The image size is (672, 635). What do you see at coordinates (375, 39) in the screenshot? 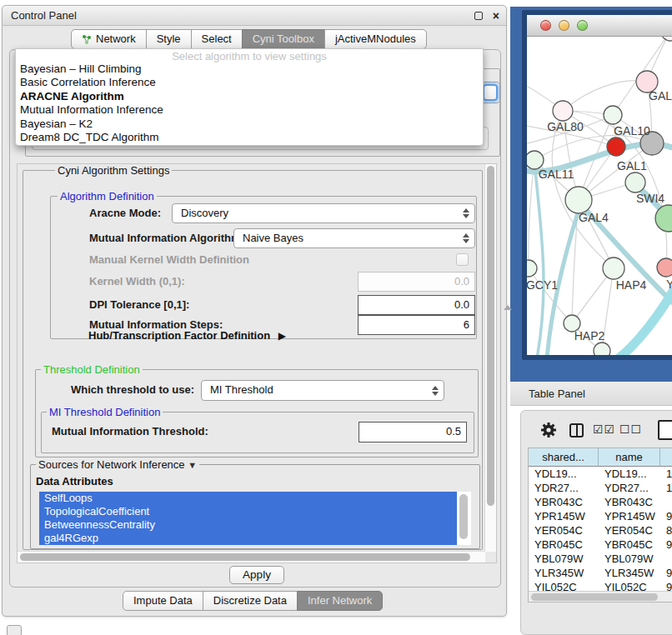
I see `tab-jactivemnodules: jActiveMNodules` at bounding box center [375, 39].